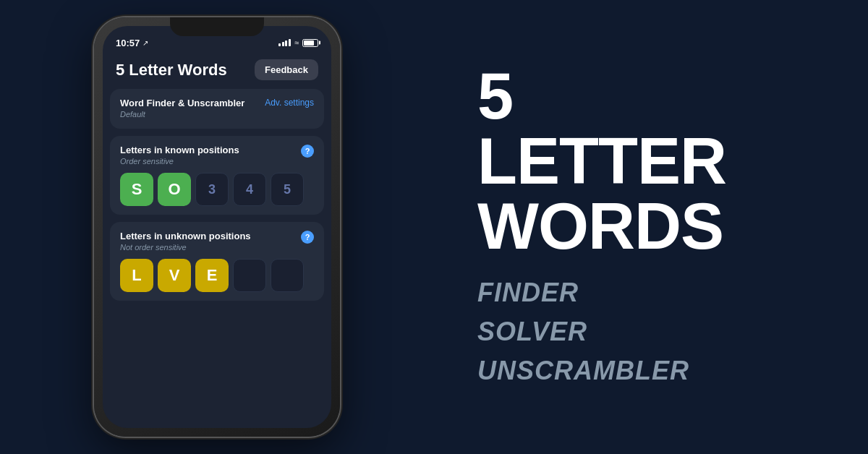  What do you see at coordinates (182, 108) in the screenshot?
I see `word-finder-title-group: Word Finder & Unscrambler Default` at bounding box center [182, 108].